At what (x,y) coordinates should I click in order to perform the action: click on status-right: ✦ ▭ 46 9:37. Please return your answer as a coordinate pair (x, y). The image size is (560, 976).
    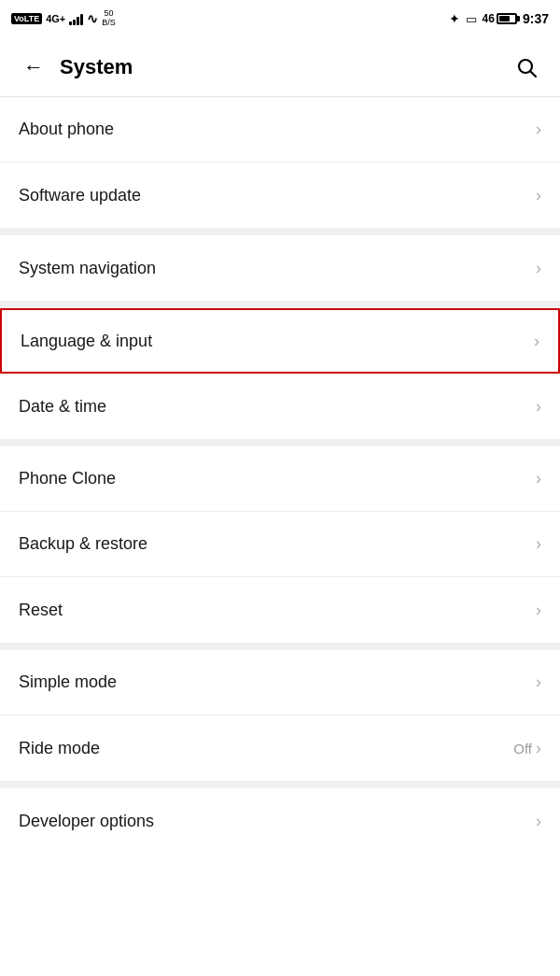
    Looking at the image, I should click on (498, 19).